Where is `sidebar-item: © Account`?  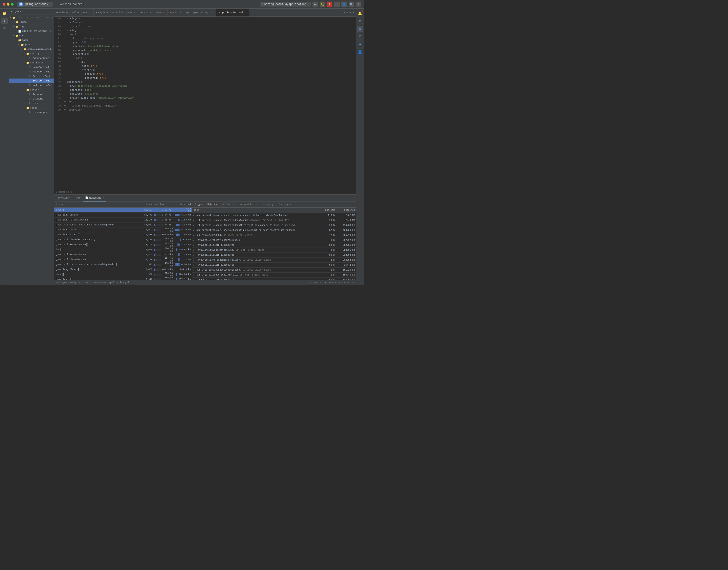
sidebar-item: © Account is located at coordinates (31, 94).